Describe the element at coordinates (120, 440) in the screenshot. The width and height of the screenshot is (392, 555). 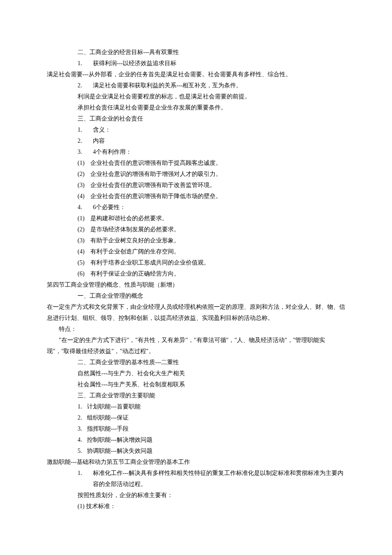
I see `item-text: 控制职能---解决增效问题` at that location.